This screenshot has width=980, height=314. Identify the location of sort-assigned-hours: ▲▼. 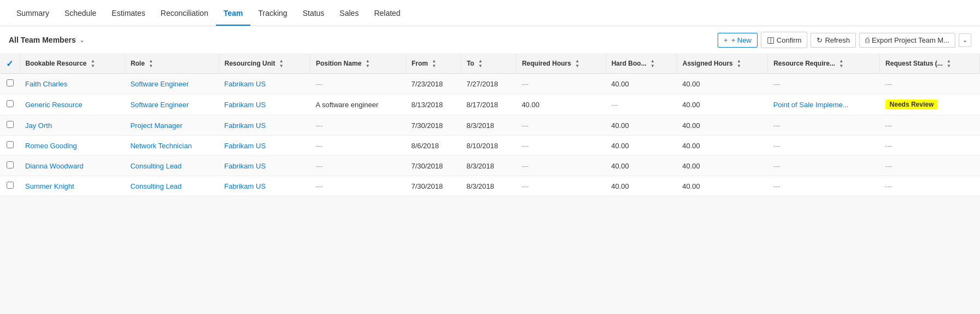
(739, 64).